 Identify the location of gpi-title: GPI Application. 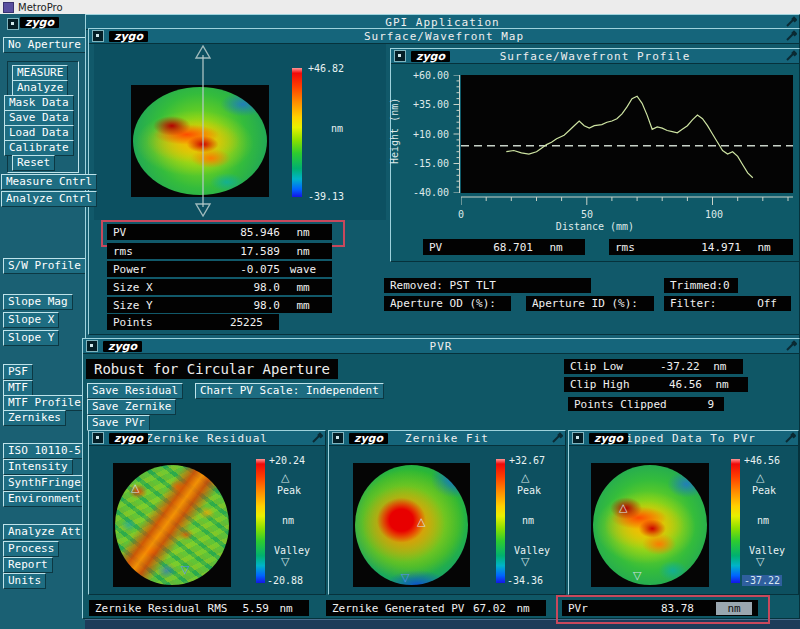
(442, 22).